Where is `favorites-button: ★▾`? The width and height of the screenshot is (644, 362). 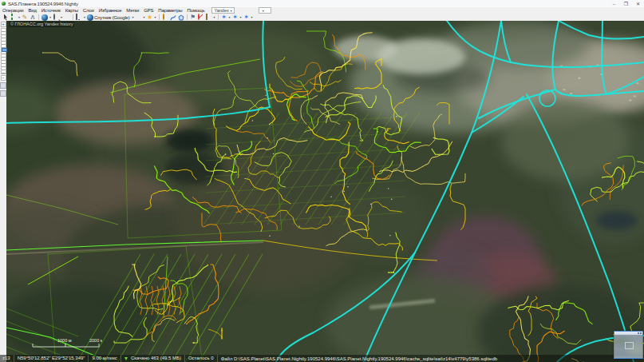 favorites-button: ★▾ is located at coordinates (152, 18).